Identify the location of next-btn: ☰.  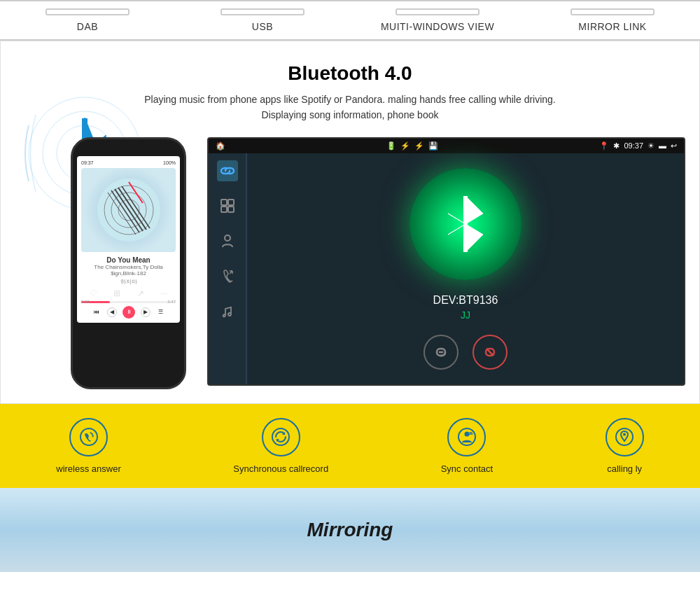
(161, 312).